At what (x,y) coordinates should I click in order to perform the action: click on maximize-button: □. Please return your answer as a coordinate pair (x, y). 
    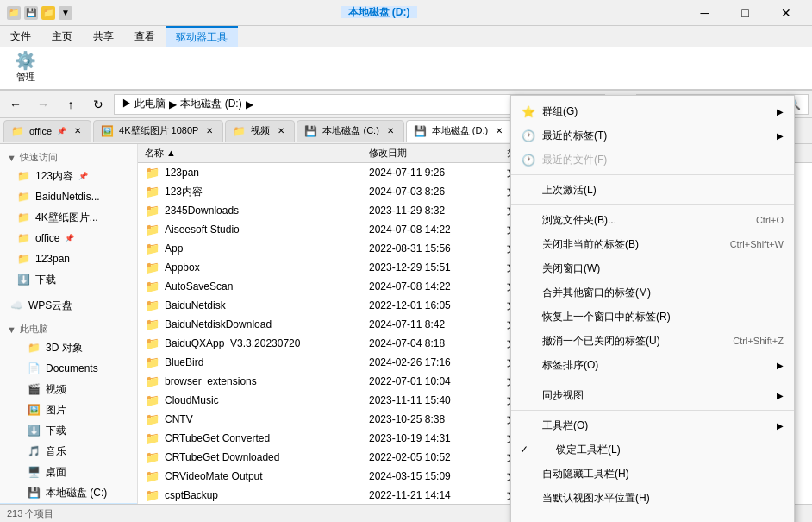
    Looking at the image, I should click on (745, 13).